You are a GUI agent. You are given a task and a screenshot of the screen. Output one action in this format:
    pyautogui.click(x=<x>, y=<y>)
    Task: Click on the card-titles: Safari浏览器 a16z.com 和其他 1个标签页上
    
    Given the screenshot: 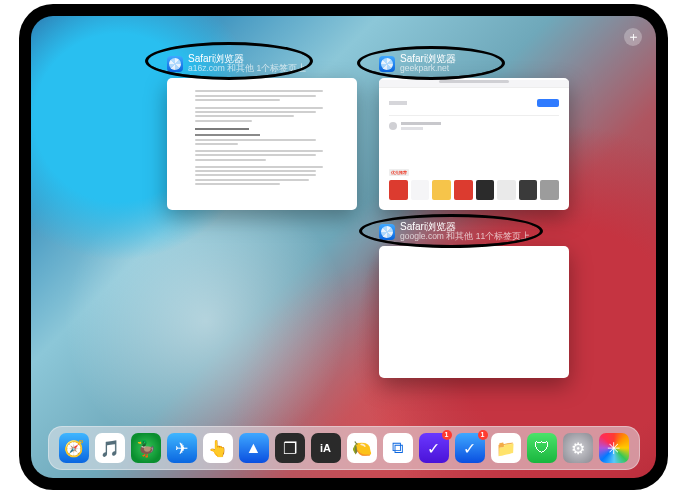 What is the action you would take?
    pyautogui.click(x=247, y=63)
    